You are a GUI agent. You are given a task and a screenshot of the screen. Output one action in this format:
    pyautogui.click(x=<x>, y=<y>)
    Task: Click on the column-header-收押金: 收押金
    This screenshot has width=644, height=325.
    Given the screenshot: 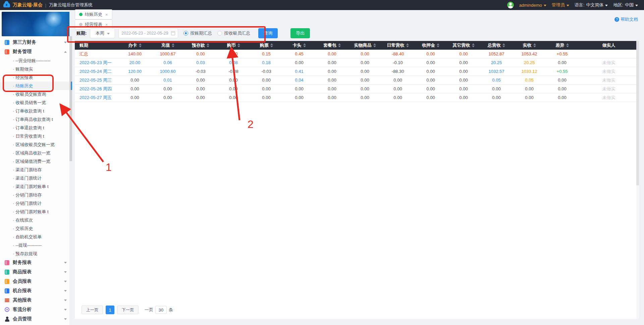 What is the action you would take?
    pyautogui.click(x=431, y=45)
    